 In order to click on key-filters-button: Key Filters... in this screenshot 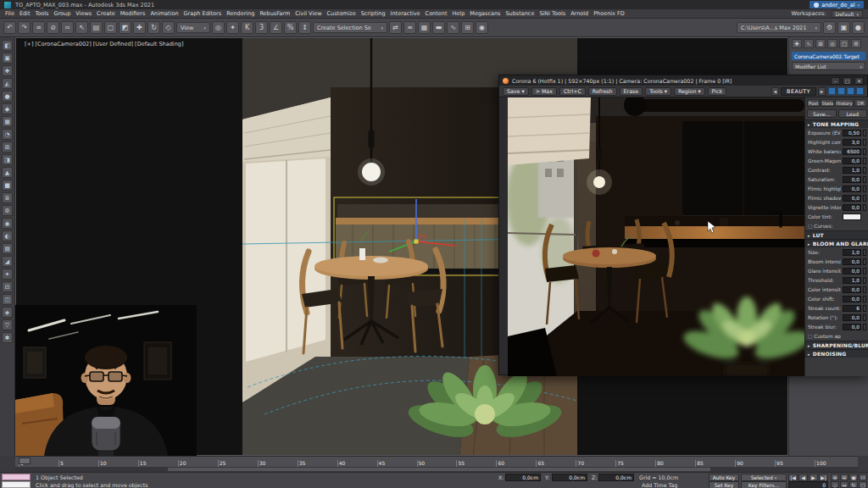, I will do `click(764, 485)`.